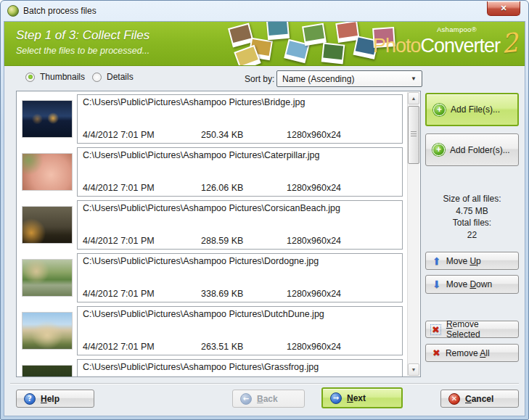 This screenshot has height=420, width=529. What do you see at coordinates (397, 46) in the screenshot?
I see `brand-photo-label: Photo` at bounding box center [397, 46].